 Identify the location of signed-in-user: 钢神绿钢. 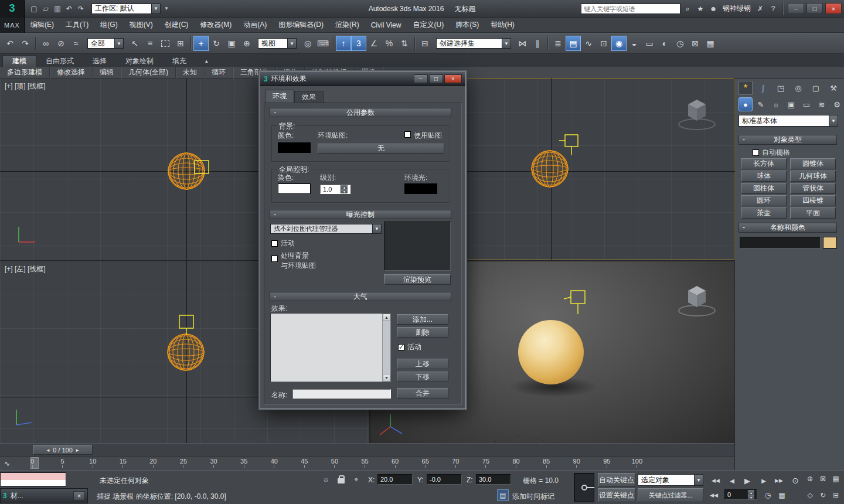
(737, 8).